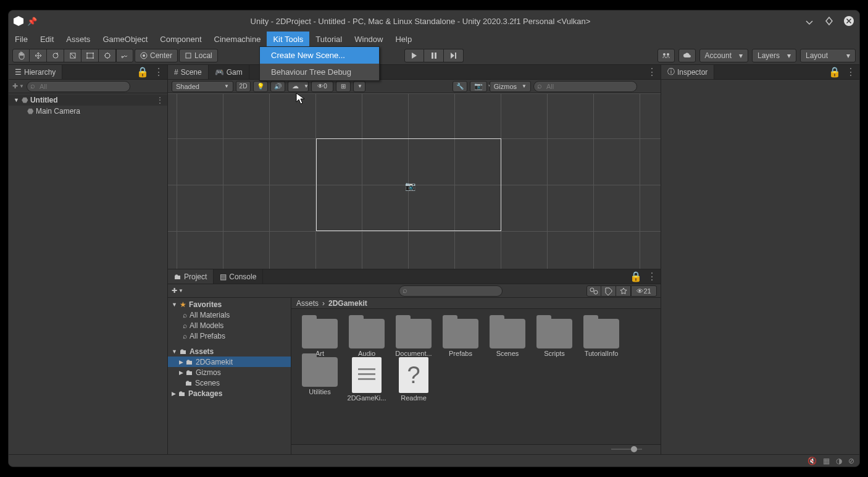 This screenshot has width=868, height=477. I want to click on game-tab: 🎮Gam, so click(229, 72).